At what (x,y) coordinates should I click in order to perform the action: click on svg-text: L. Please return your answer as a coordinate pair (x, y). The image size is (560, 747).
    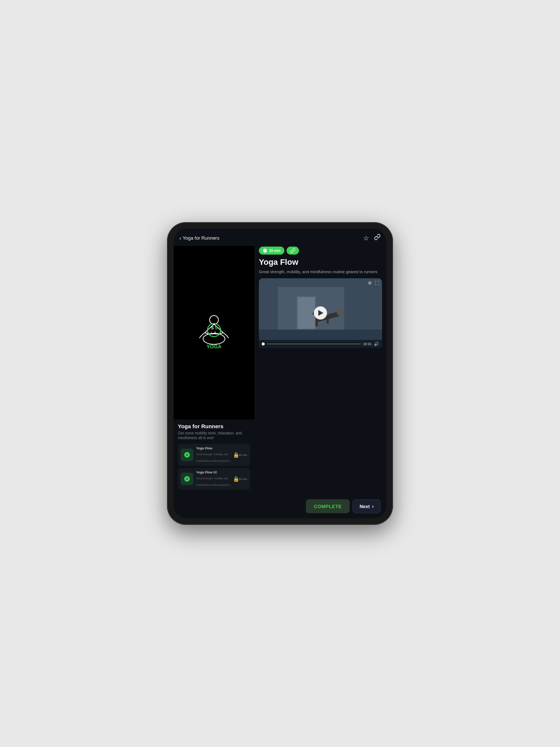
    Looking at the image, I should click on (212, 333).